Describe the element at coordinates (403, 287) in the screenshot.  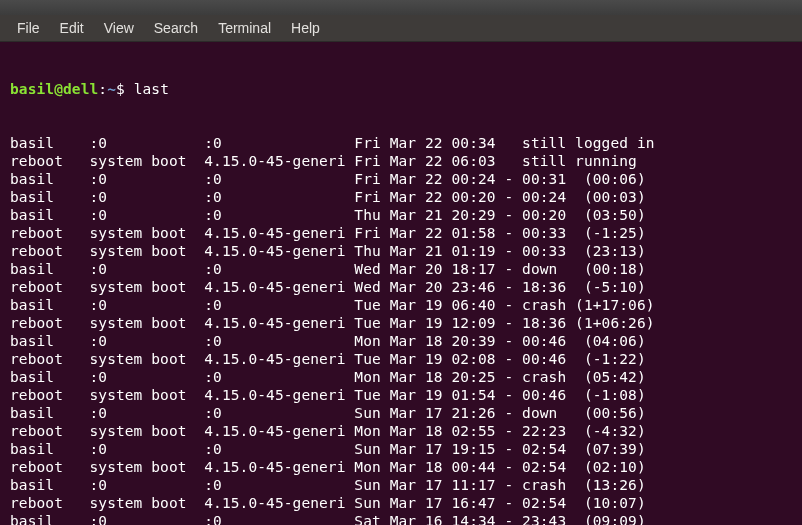
I see `output-row: reboot system boot 4.15.0-45-generi Wed …` at that location.